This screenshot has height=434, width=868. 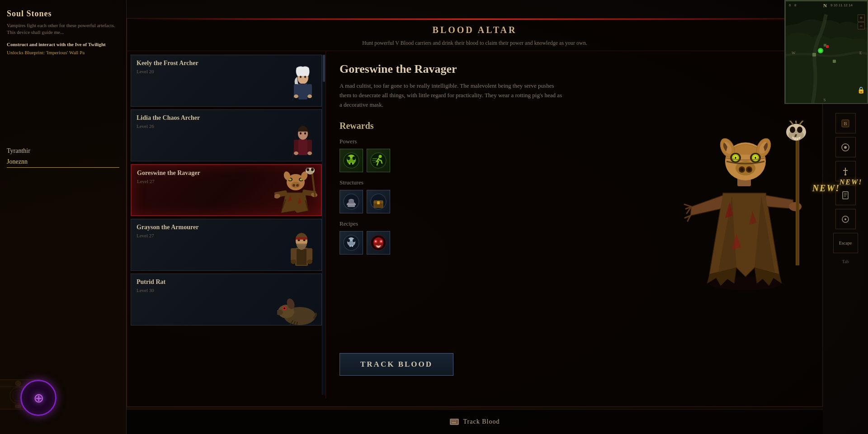 What do you see at coordinates (845, 261) in the screenshot?
I see `tab-label: Tab` at bounding box center [845, 261].